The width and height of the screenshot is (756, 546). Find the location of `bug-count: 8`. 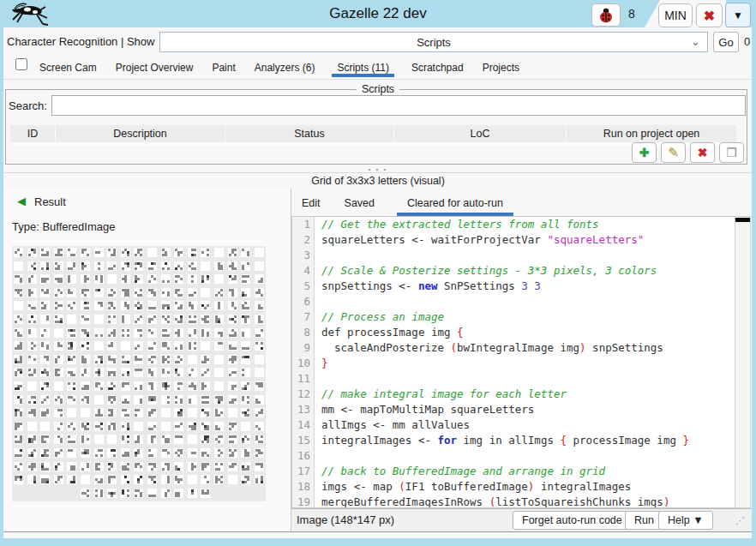

bug-count: 8 is located at coordinates (632, 14).